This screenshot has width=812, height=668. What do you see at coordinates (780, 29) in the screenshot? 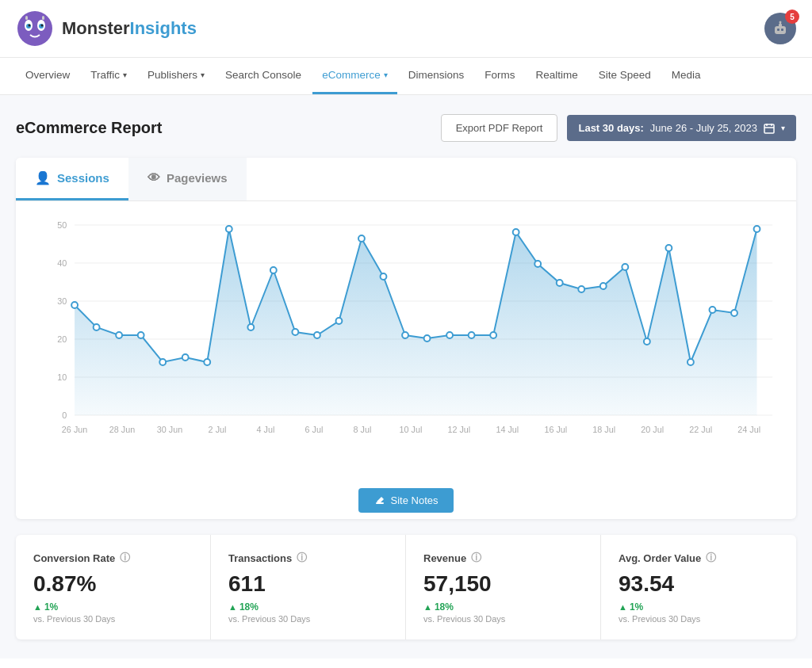
I see `notification-icon` at bounding box center [780, 29].